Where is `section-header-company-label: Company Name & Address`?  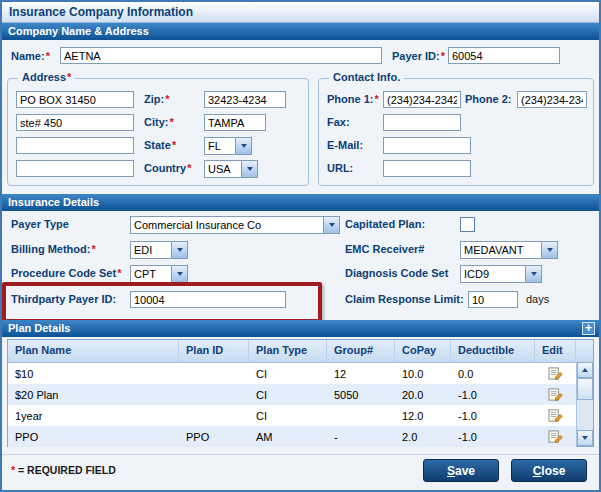 section-header-company-label: Company Name & Address is located at coordinates (78, 31).